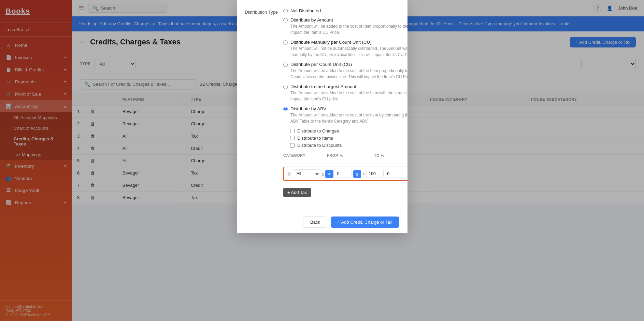  What do you see at coordinates (304, 157) in the screenshot?
I see `col-category: CATEGORY` at bounding box center [304, 157].